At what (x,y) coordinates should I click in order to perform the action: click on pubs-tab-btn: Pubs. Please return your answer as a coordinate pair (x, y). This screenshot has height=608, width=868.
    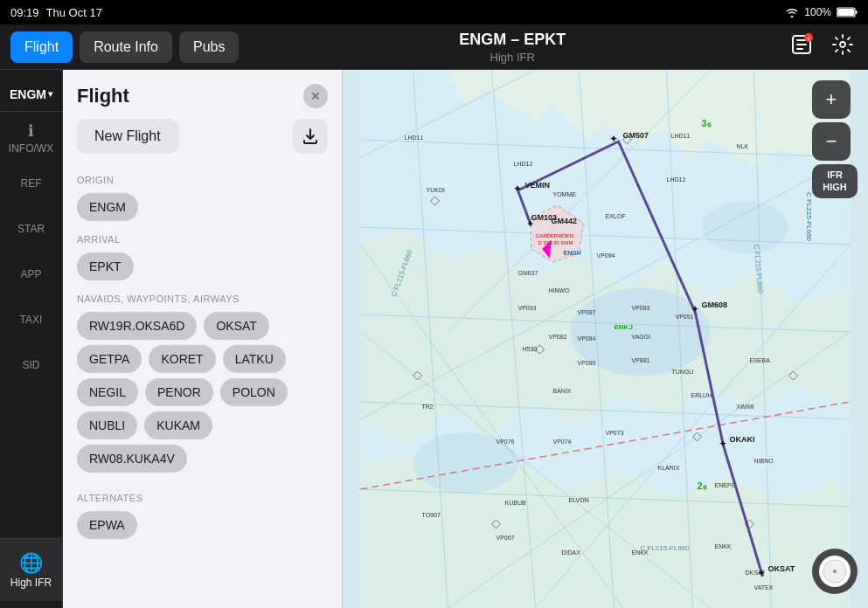
    Looking at the image, I should click on (209, 47).